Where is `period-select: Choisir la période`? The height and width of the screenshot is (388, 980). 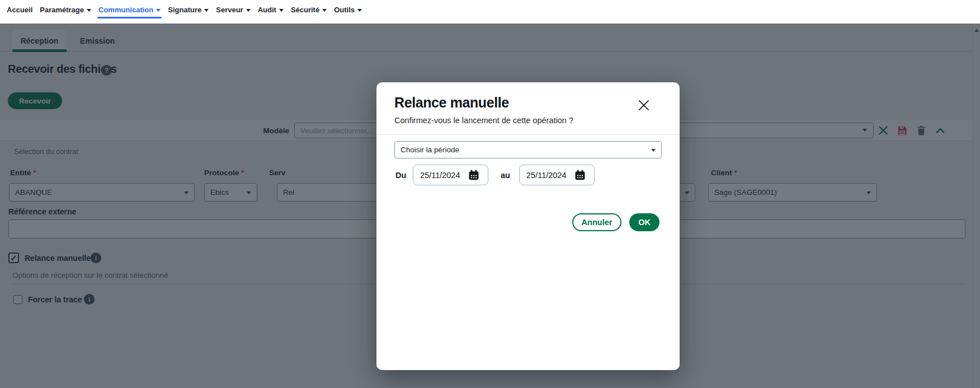
period-select: Choisir la période is located at coordinates (528, 150).